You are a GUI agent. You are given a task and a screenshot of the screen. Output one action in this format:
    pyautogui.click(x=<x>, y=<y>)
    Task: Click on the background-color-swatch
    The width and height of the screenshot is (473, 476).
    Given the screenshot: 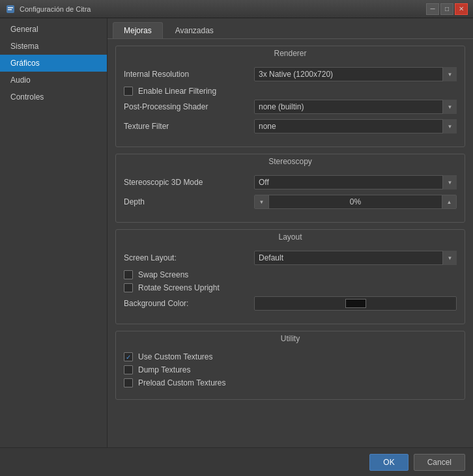 What is the action you would take?
    pyautogui.click(x=356, y=303)
    